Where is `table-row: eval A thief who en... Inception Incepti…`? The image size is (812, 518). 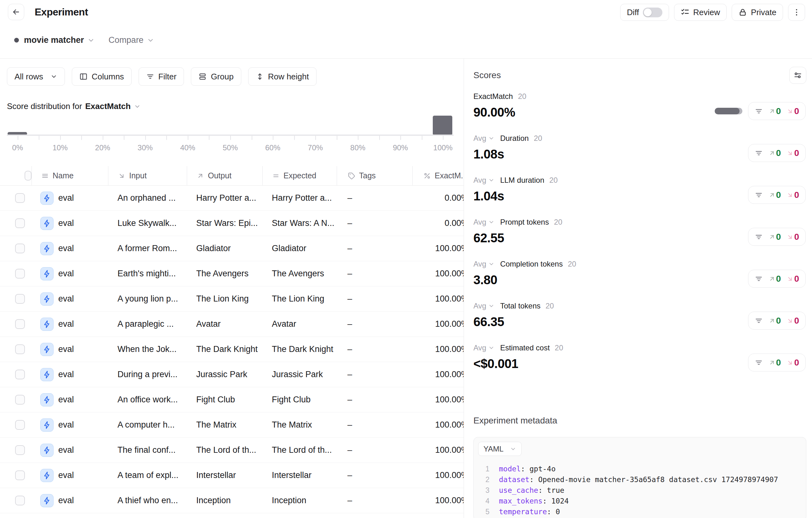 table-row: eval A thief who en... Inception Incepti… is located at coordinates (232, 500).